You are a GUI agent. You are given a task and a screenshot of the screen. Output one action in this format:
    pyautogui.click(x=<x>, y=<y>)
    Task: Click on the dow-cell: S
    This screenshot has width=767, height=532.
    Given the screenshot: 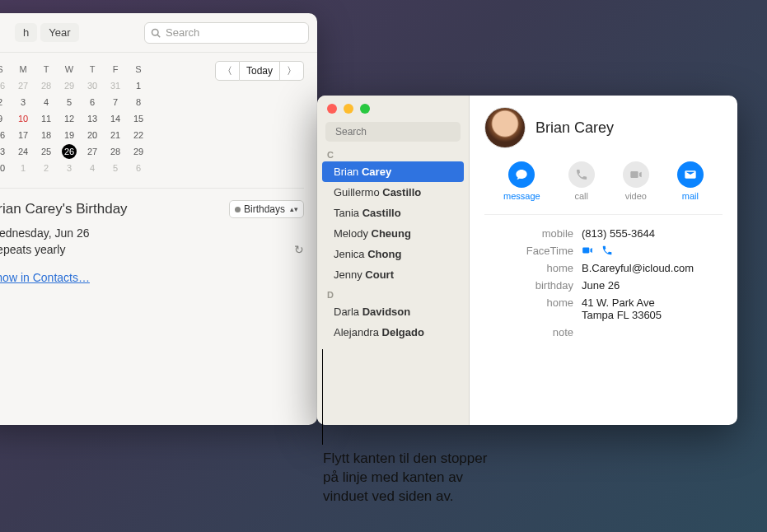 What is the action you would take?
    pyautogui.click(x=6, y=69)
    